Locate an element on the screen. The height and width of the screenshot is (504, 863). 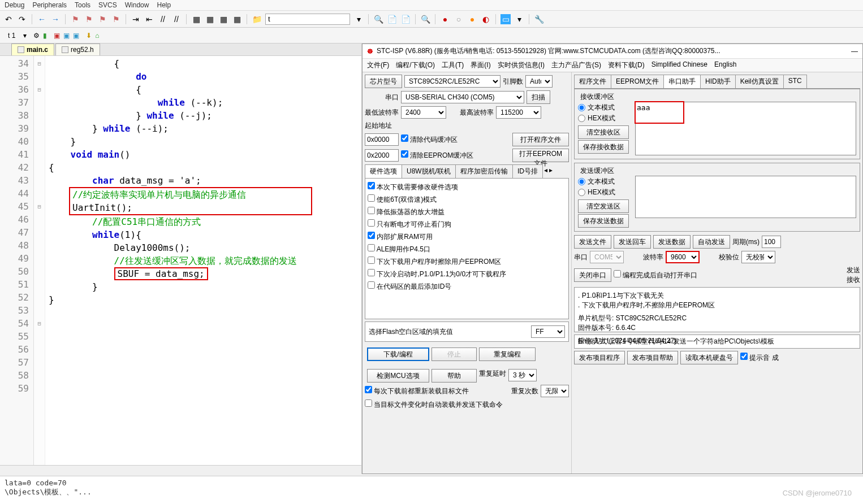
menu-debug: Debug is located at coordinates (15, 5).